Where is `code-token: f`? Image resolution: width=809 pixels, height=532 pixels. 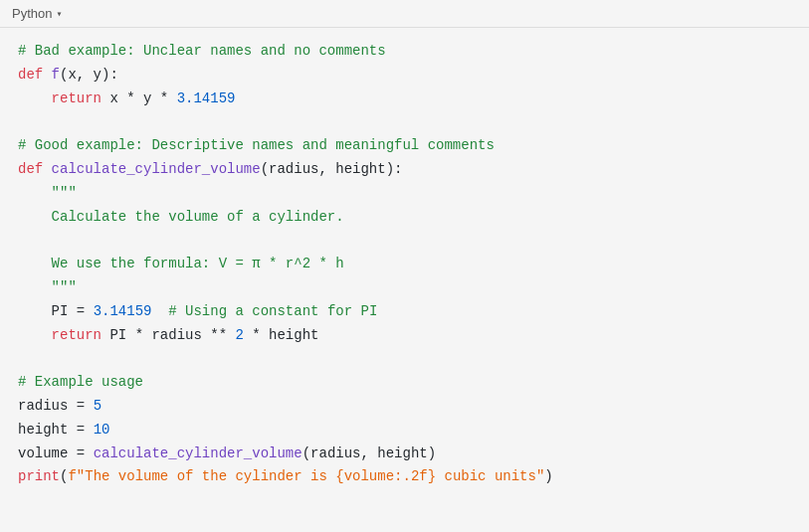
code-token: f is located at coordinates (56, 75).